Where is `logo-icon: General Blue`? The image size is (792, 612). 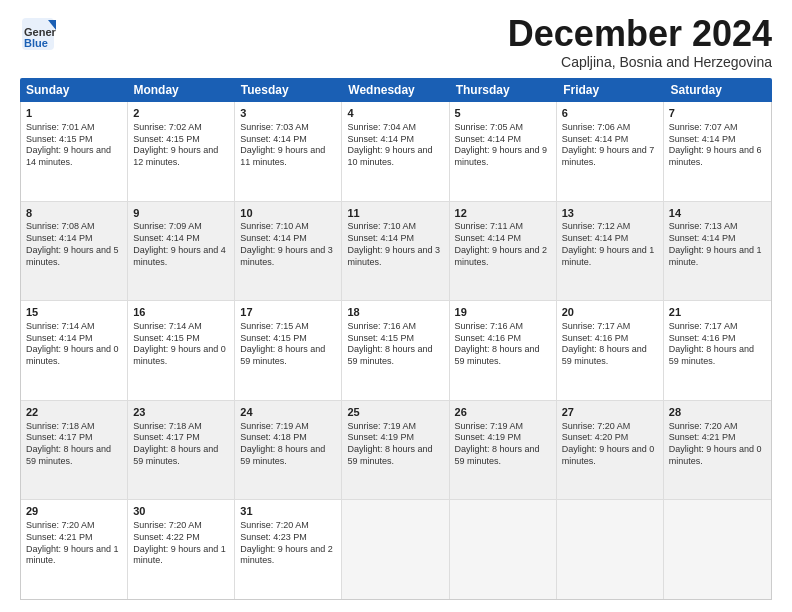 logo-icon: General Blue is located at coordinates (38, 34).